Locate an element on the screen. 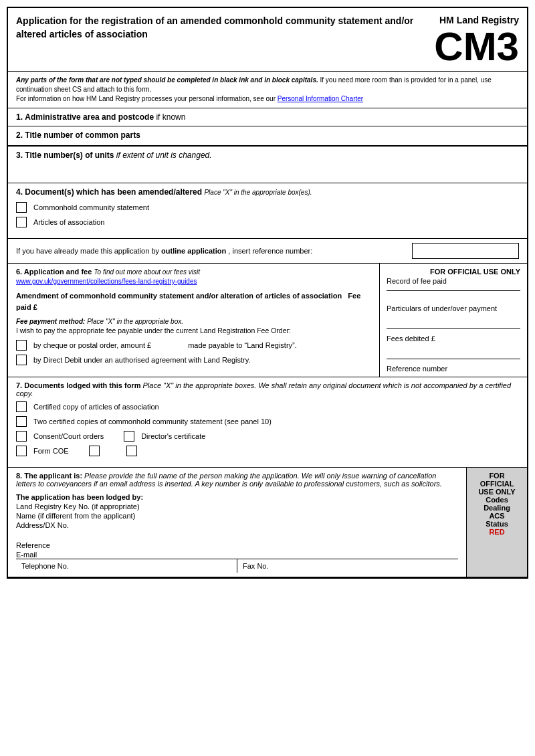 This screenshot has height=756, width=535. sec6-particulars: Particulars of under/over payment is located at coordinates (453, 308).